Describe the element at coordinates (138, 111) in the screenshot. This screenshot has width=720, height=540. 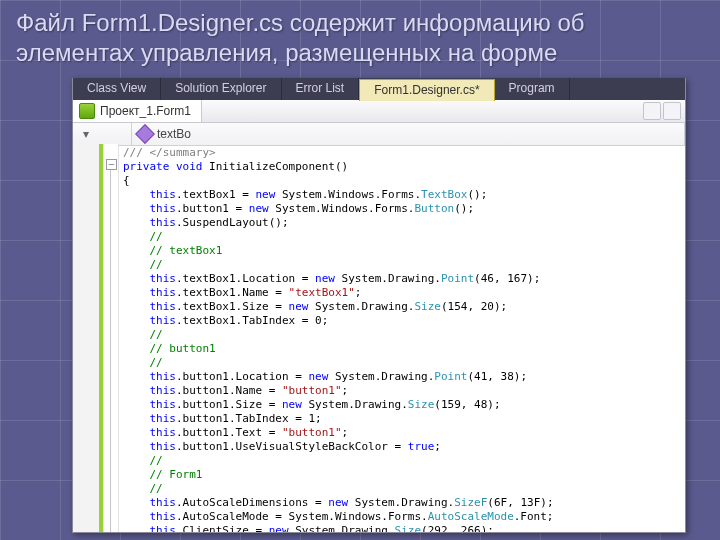
I see `document-tab: Проект_1.Form1` at that location.